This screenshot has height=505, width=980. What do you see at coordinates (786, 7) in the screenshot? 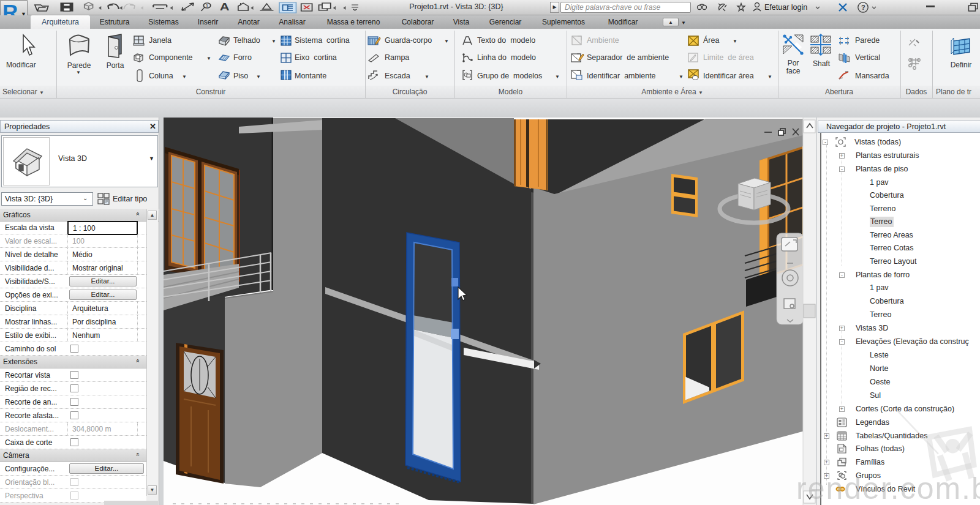
I see `svg-text: Efetuar login` at bounding box center [786, 7].